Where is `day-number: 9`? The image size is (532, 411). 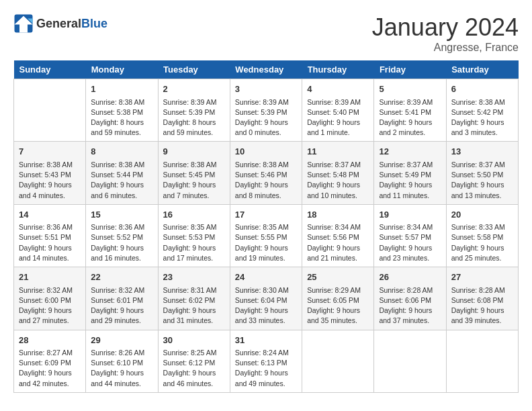 day-number: 9 is located at coordinates (194, 152).